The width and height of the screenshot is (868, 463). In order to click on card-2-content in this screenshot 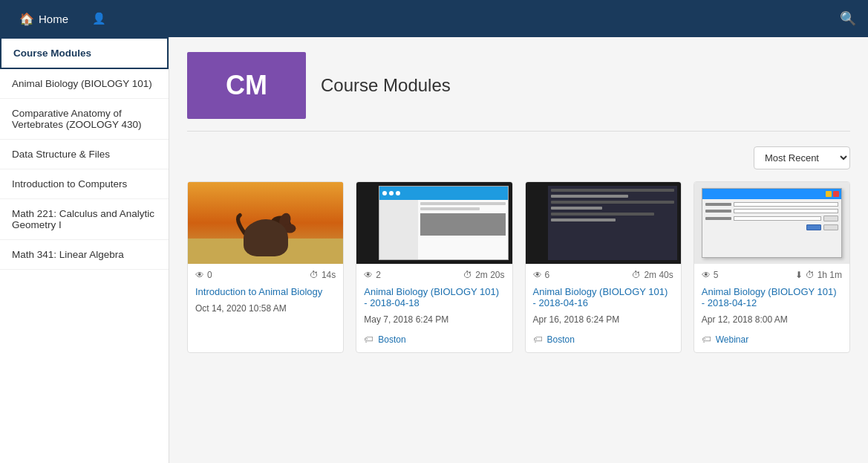, I will do `click(463, 230)`.